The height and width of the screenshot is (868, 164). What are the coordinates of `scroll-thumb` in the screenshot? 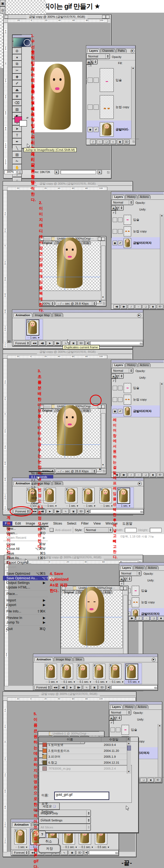 It's located at (129, 748).